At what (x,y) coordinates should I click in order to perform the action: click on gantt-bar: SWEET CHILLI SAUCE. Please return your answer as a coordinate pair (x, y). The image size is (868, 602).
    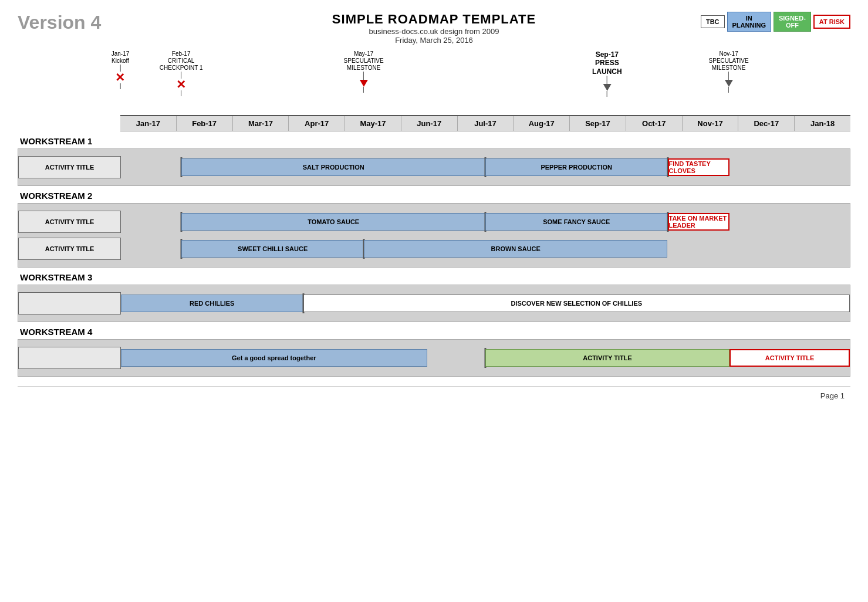
    Looking at the image, I should click on (272, 249).